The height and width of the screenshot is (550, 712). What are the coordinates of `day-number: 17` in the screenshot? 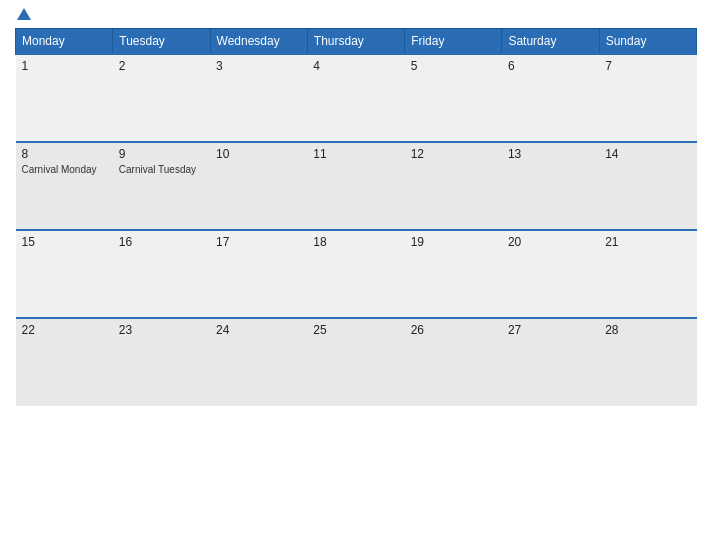 It's located at (258, 242).